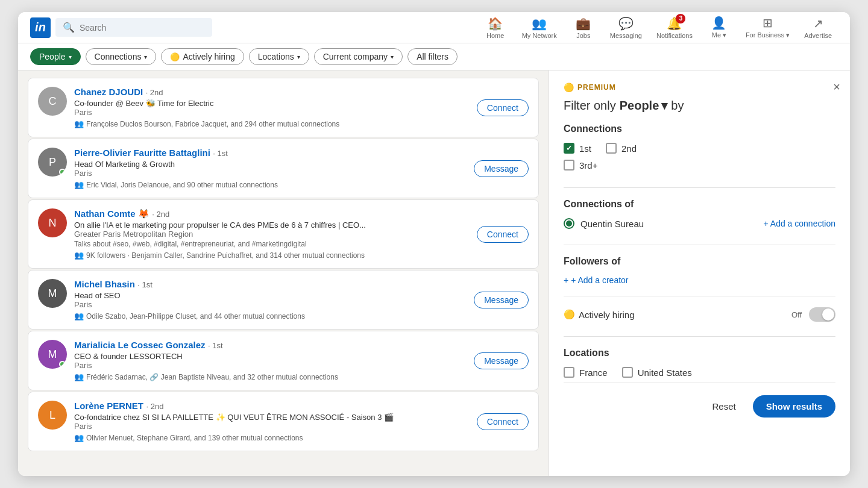  Describe the element at coordinates (818, 28) in the screenshot. I see `nav-advertise: ↗ Advertise` at that location.